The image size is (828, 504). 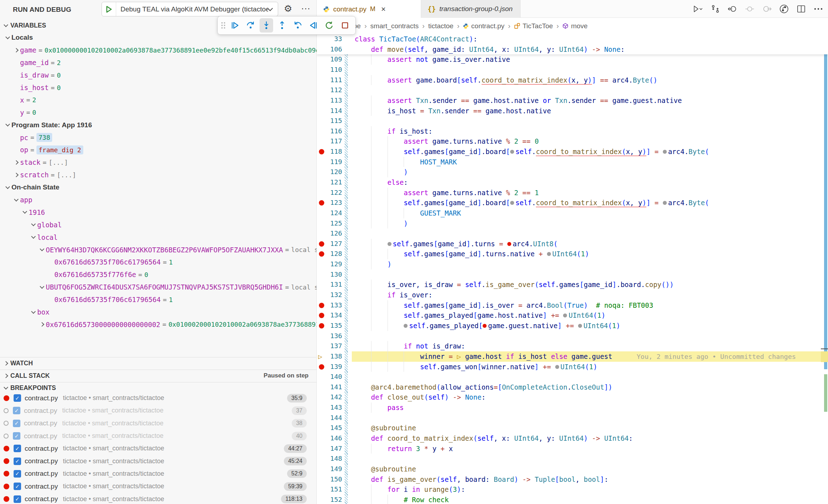 I want to click on reverse-continue-icon, so click(x=314, y=25).